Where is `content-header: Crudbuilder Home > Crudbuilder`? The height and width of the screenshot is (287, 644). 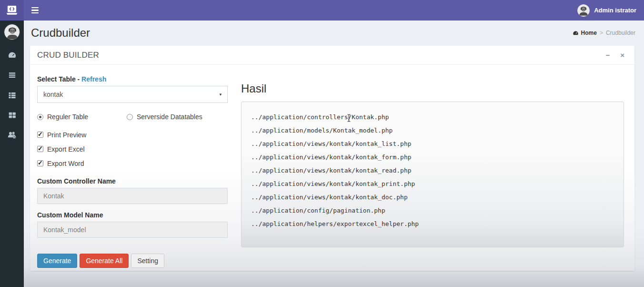 content-header: Crudbuilder Home > Crudbuilder is located at coordinates (334, 32).